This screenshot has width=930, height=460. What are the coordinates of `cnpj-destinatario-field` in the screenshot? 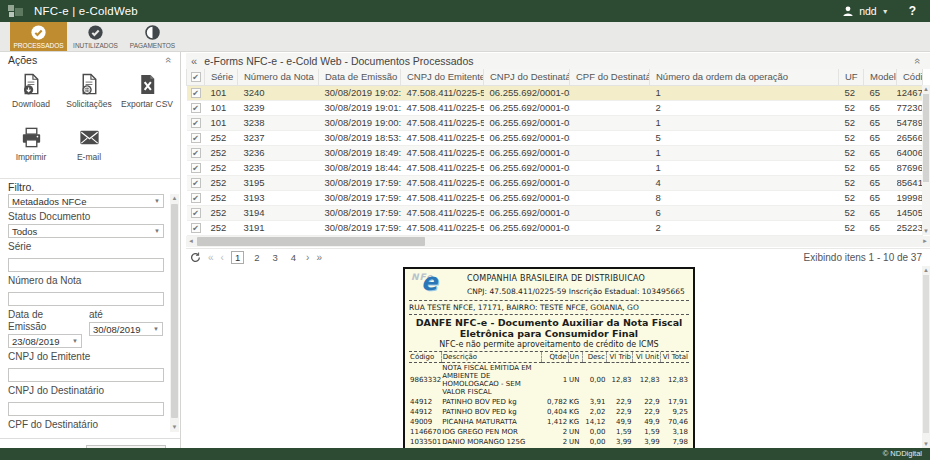 It's located at (86, 409).